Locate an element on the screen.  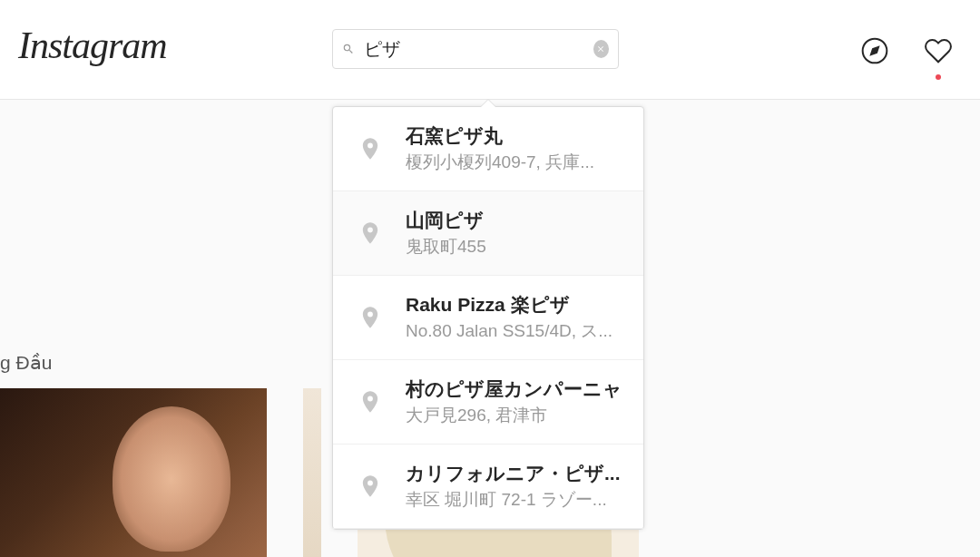
heart-icon is located at coordinates (938, 51).